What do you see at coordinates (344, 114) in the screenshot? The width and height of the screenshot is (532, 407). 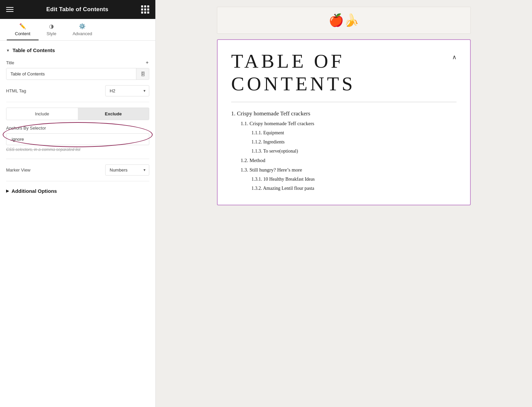 I see `toc-item: 1. Crispy homemade Teff crackers` at bounding box center [344, 114].